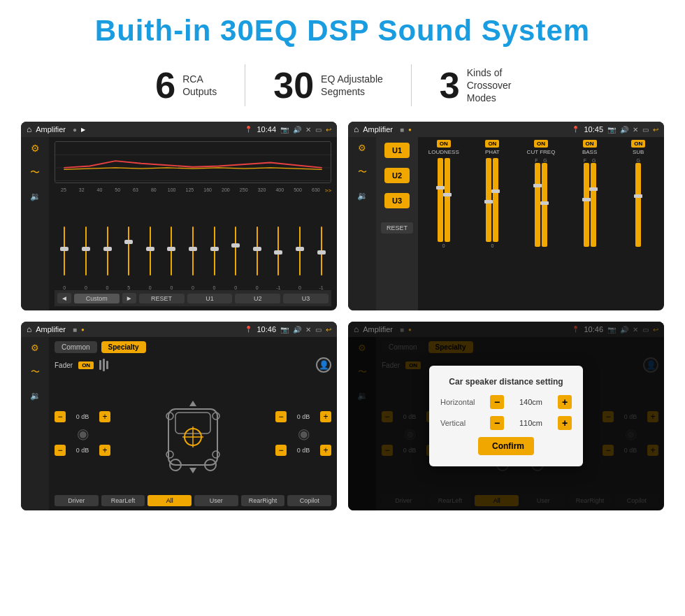  What do you see at coordinates (208, 190) in the screenshot?
I see `eq-label-160: 160` at bounding box center [208, 190].